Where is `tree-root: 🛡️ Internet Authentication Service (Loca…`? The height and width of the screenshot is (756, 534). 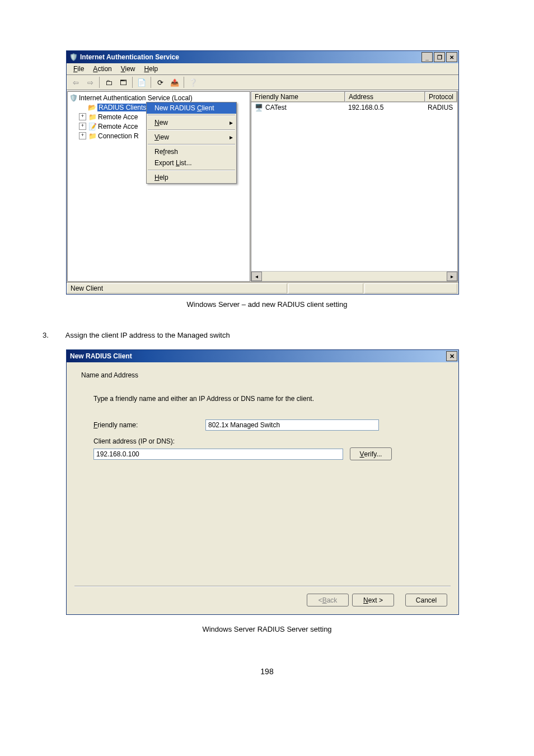 tree-root: 🛡️ Internet Authentication Service (Loca… is located at coordinates (159, 97).